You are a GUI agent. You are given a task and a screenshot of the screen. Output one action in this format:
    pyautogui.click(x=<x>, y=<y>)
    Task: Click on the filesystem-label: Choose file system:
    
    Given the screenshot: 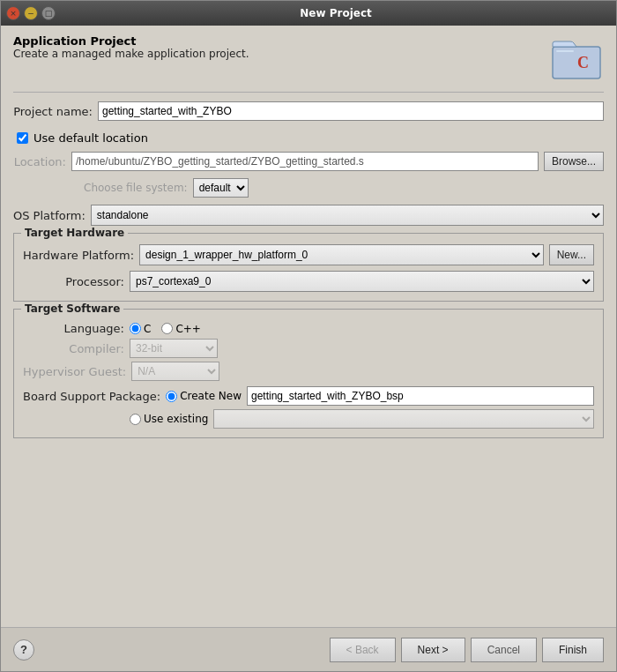 What is the action you would take?
    pyautogui.click(x=136, y=188)
    